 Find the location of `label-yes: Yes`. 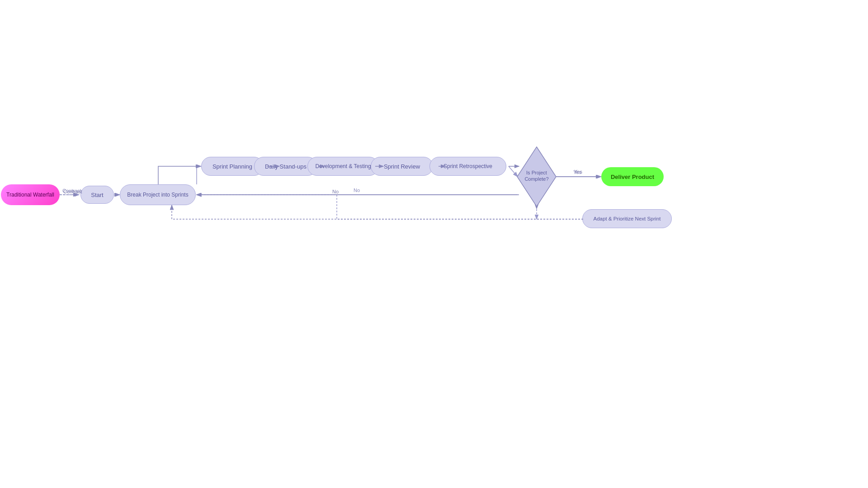

label-yes: Yes is located at coordinates (578, 172).